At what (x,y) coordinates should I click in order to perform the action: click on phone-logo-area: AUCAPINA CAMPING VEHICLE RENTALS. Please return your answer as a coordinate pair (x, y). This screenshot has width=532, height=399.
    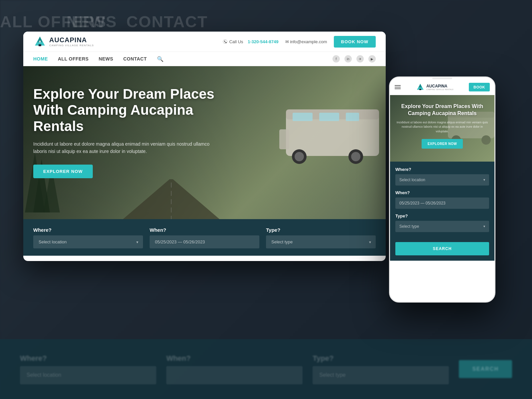
    Looking at the image, I should click on (435, 87).